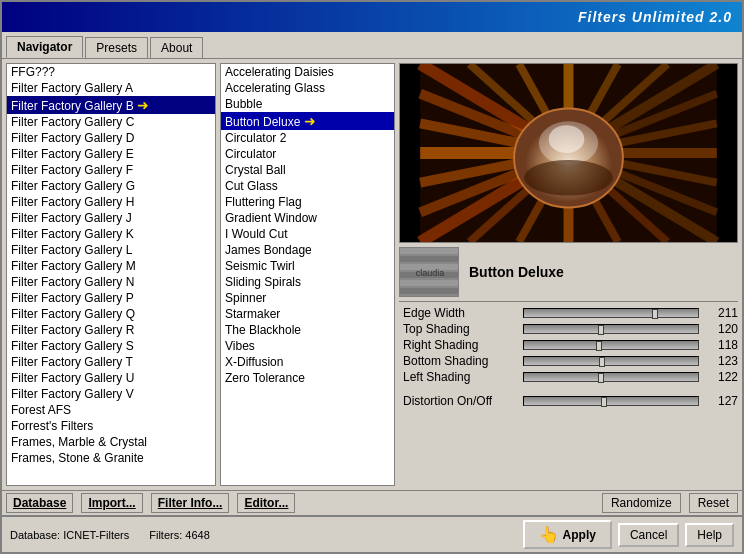 The image size is (744, 554). I want to click on filter-item: James Bondage, so click(308, 250).